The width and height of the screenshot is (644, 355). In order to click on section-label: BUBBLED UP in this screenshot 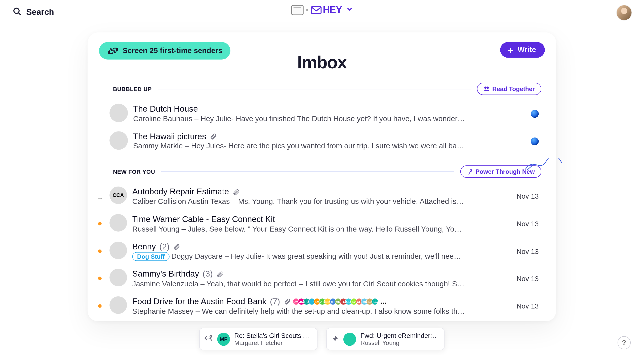, I will do `click(132, 89)`.